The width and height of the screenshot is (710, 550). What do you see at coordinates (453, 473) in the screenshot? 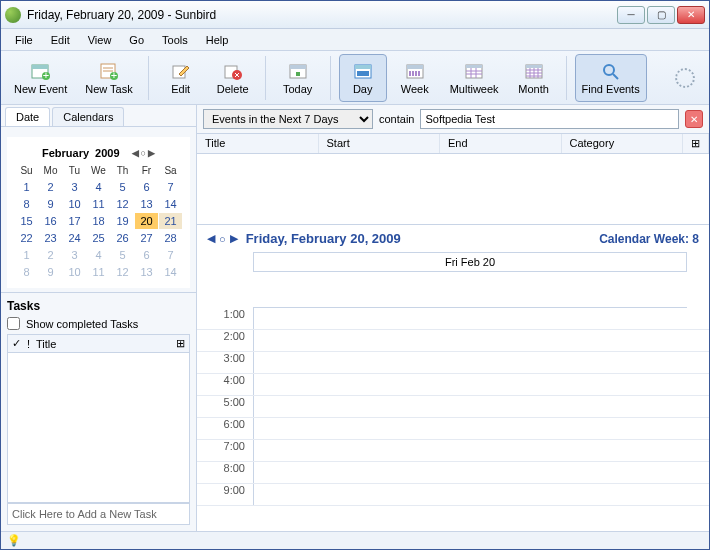
I see `hour-row: 8:00` at bounding box center [453, 473].